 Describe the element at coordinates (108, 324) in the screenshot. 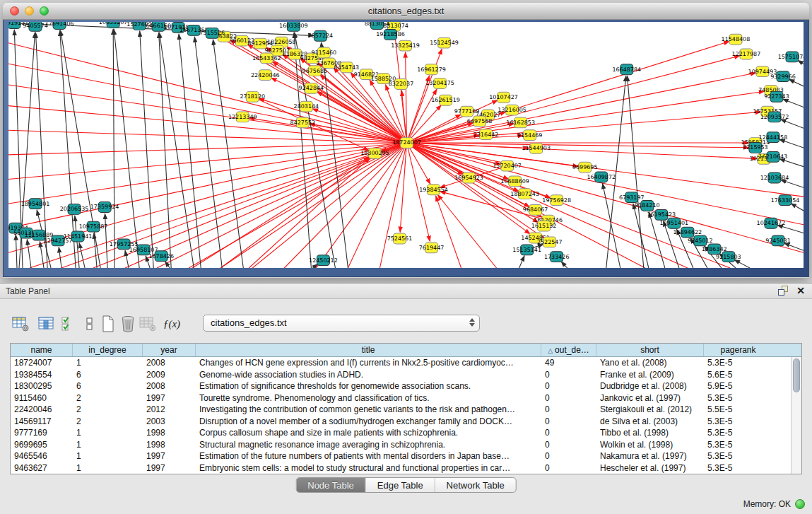

I see `new-document-icon` at that location.